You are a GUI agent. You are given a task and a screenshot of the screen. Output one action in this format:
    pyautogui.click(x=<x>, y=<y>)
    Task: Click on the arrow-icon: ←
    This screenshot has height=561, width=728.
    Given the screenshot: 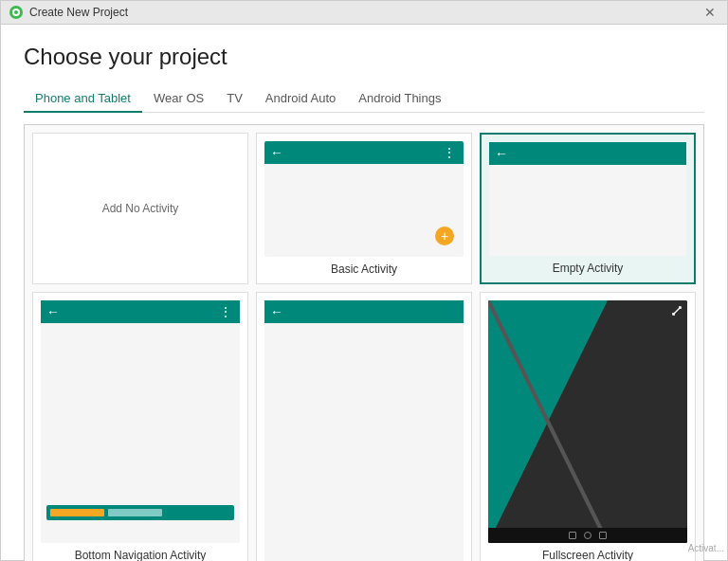 What is the action you would take?
    pyautogui.click(x=277, y=312)
    